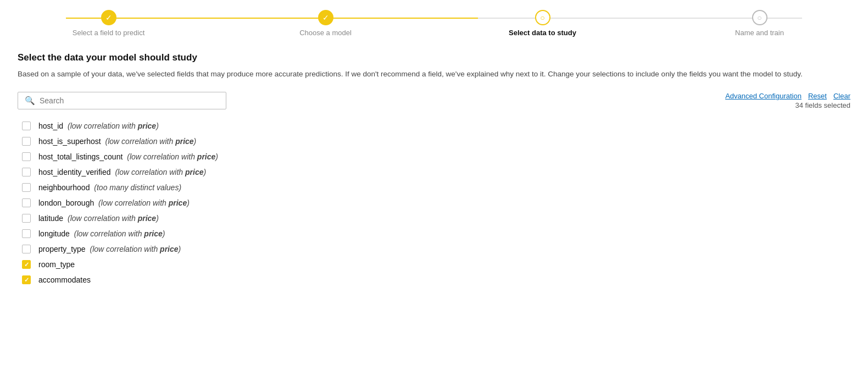 The width and height of the screenshot is (868, 381). I want to click on field-note-host-total-listings: (low correlation with price), so click(171, 157).